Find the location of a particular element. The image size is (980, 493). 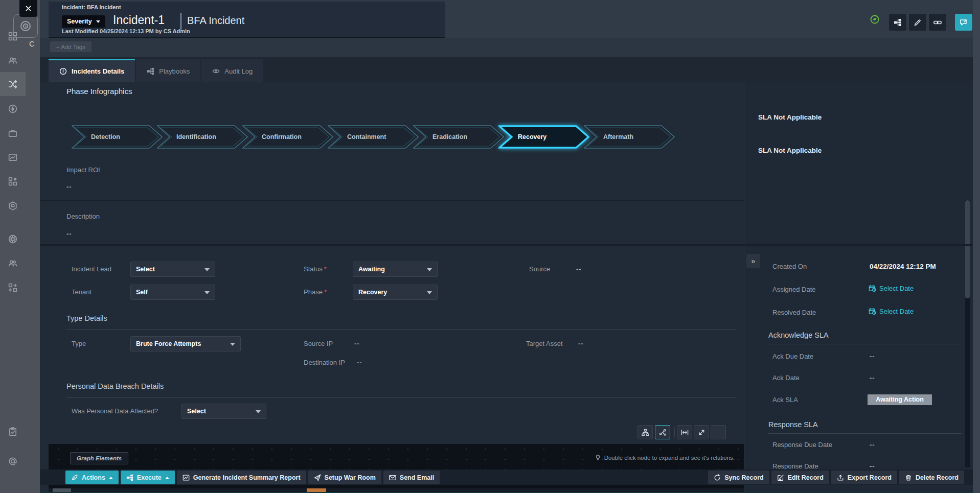

sidebar-item-tasks is located at coordinates (13, 431).